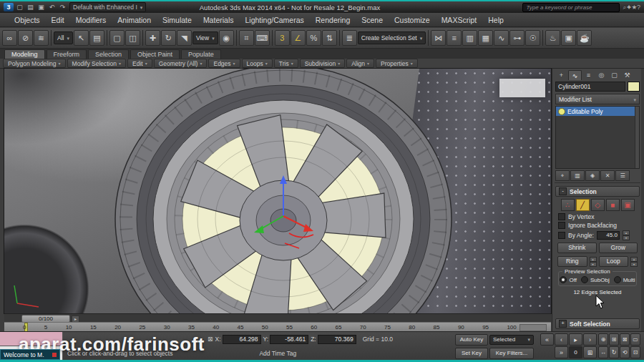 The height and width of the screenshot is (362, 644). I want to click on select-and-rotate-icon: ↻, so click(169, 38).